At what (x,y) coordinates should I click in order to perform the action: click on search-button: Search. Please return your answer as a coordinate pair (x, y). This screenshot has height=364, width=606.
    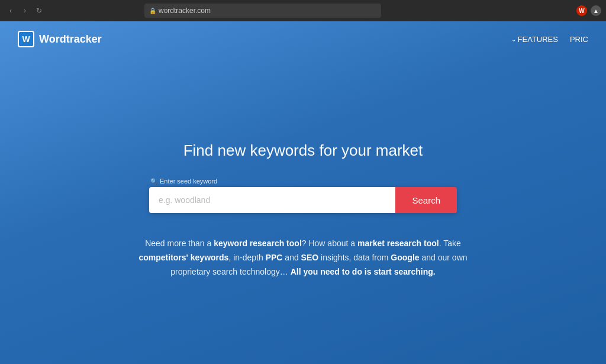
    Looking at the image, I should click on (426, 200).